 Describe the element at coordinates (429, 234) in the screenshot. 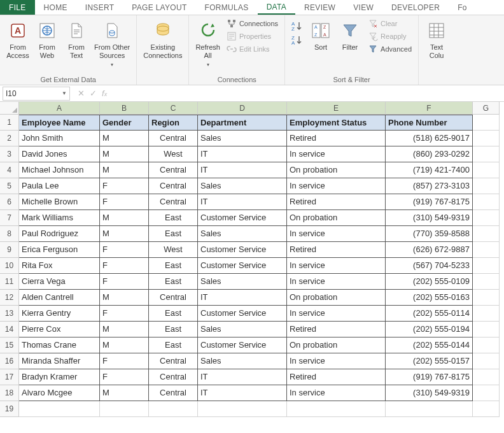

I see `cell: (770) 359-8588` at that location.